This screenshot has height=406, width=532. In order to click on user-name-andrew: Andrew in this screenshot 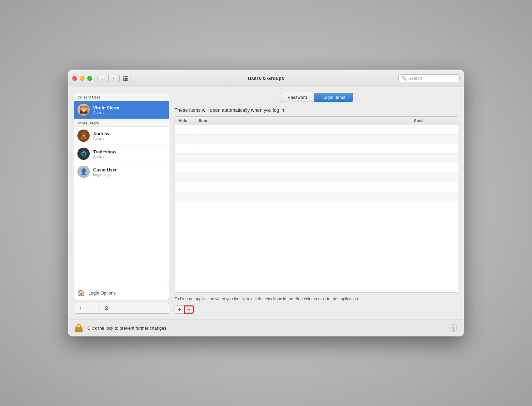, I will do `click(101, 134)`.